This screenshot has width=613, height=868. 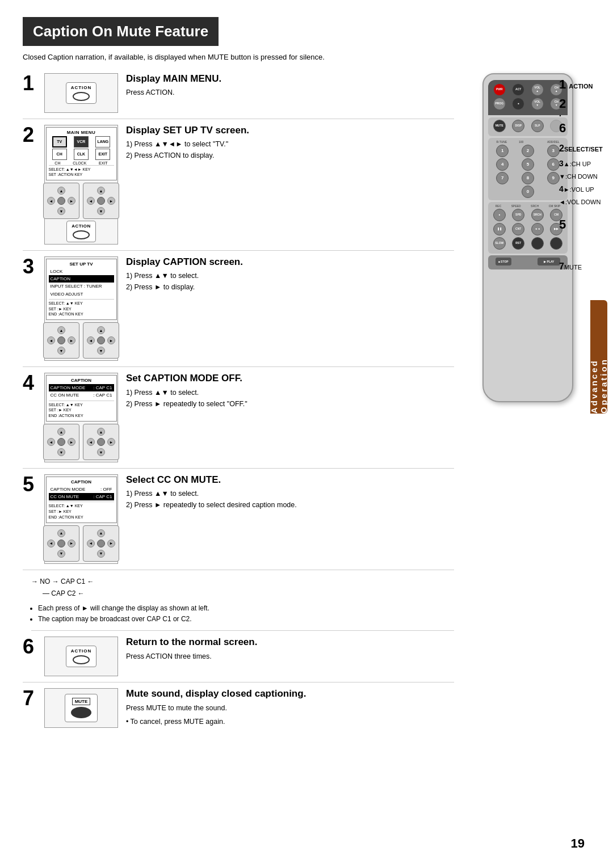 I want to click on step-5-number: 5, so click(x=31, y=484).